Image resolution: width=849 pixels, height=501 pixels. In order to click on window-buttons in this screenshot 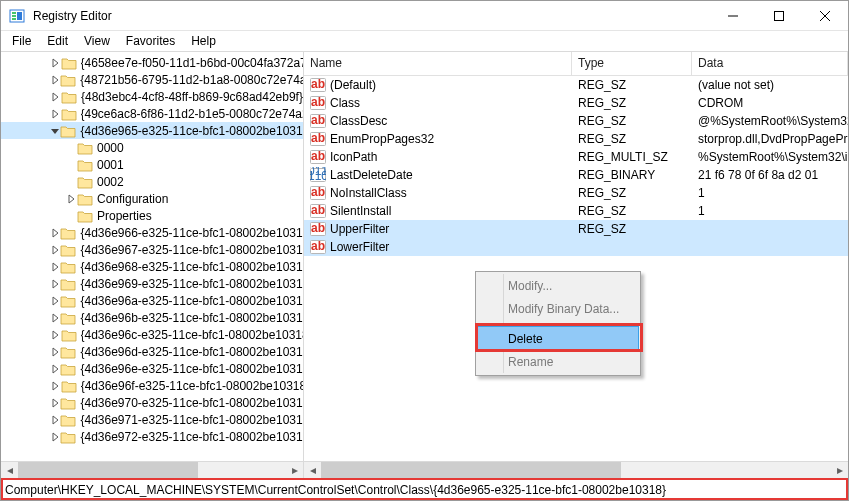, I will do `click(779, 16)`.